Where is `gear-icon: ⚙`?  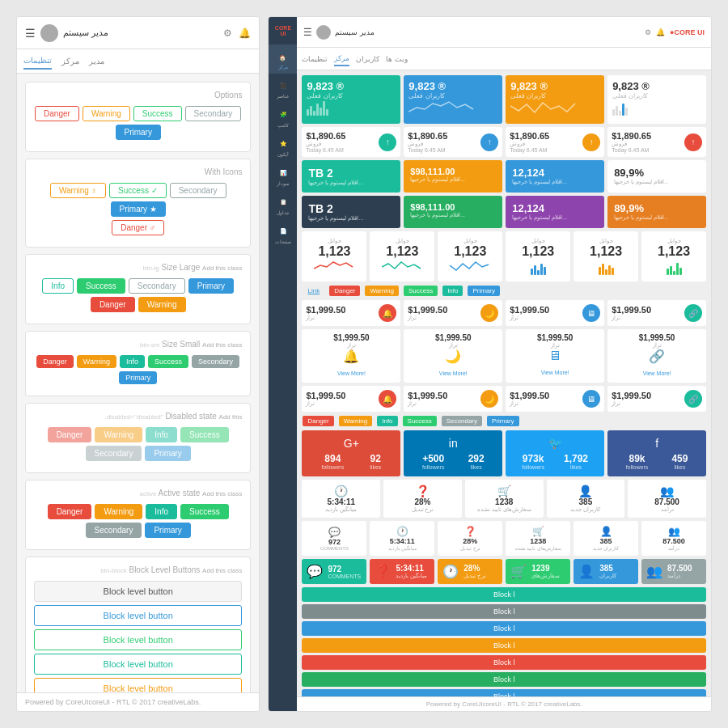 gear-icon: ⚙ is located at coordinates (228, 33).